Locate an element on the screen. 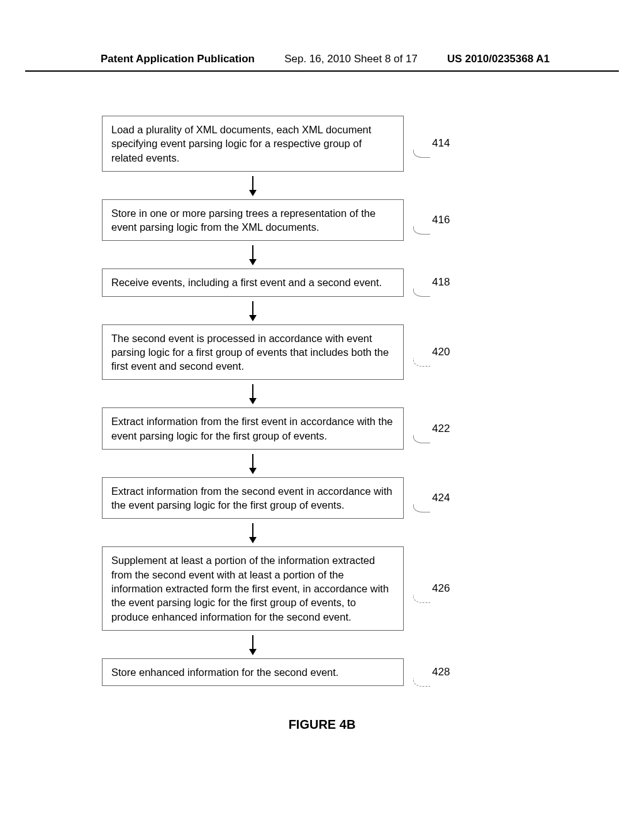 This screenshot has height=830, width=644. step-text: Store in one or more parsing trees a rep… is located at coordinates (243, 220).